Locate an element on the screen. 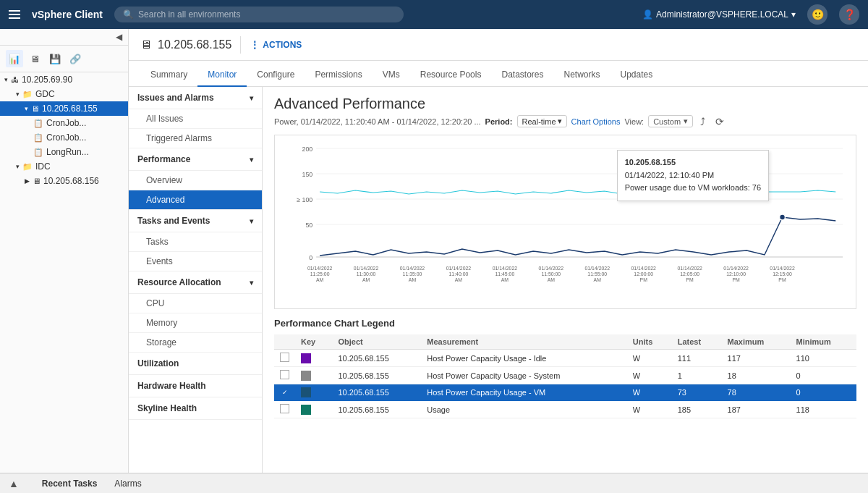 The height and width of the screenshot is (493, 868). tree-item-root: ▾ 🖧 10.205.69.90 is located at coordinates (64, 80).